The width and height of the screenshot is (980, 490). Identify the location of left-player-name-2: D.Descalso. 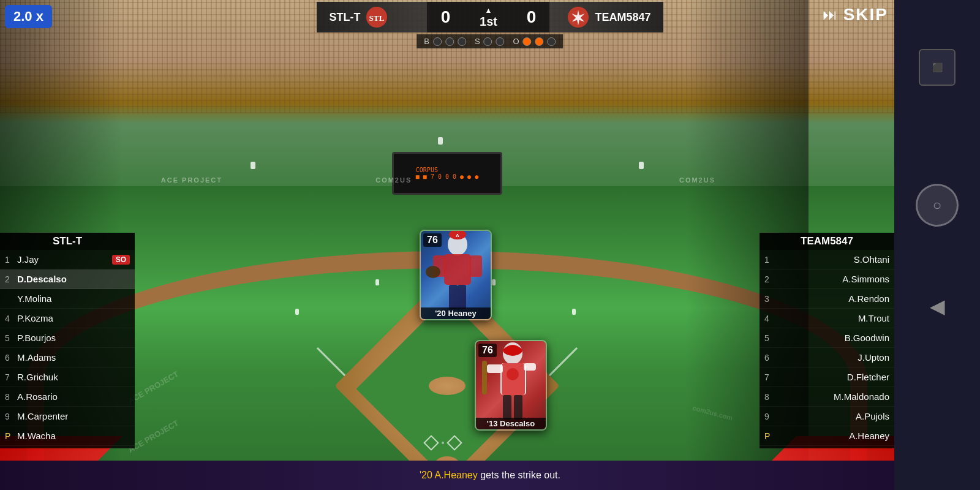
(74, 279).